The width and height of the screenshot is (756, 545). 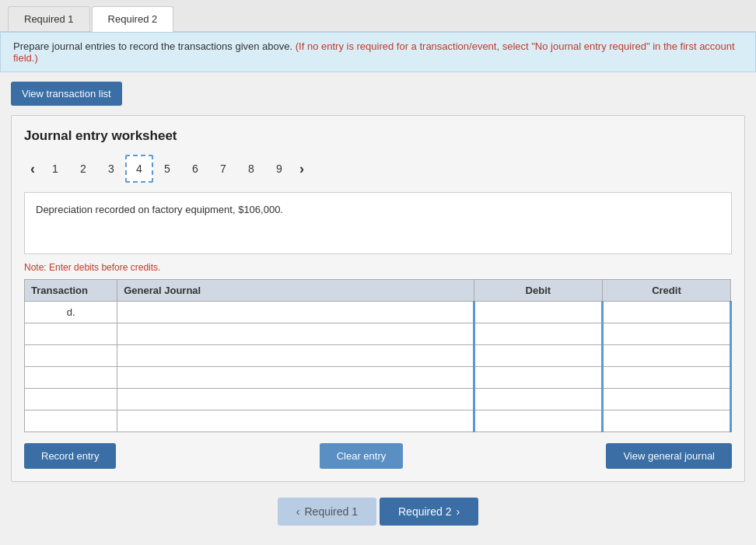 I want to click on col-header-credit: Credit, so click(x=666, y=291).